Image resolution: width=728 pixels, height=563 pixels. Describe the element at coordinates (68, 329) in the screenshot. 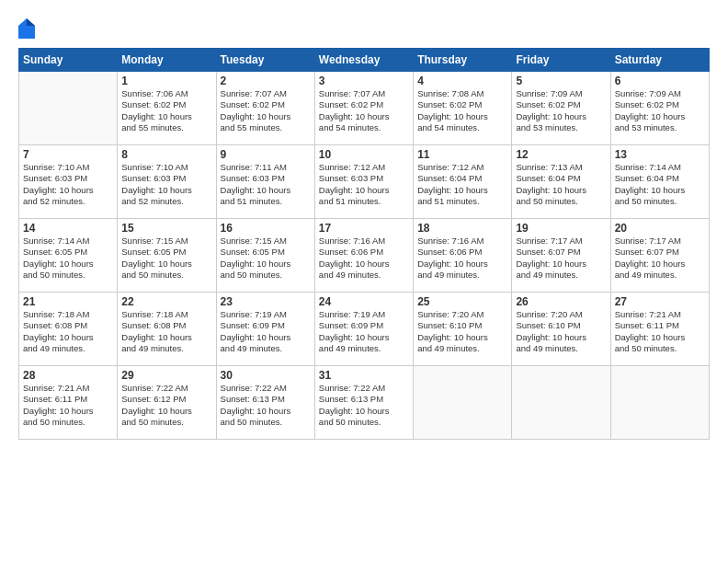

I see `calendar-cell: 21Sunrise: 7:18 AM Sunset: 6:08 PM Dayli…` at that location.